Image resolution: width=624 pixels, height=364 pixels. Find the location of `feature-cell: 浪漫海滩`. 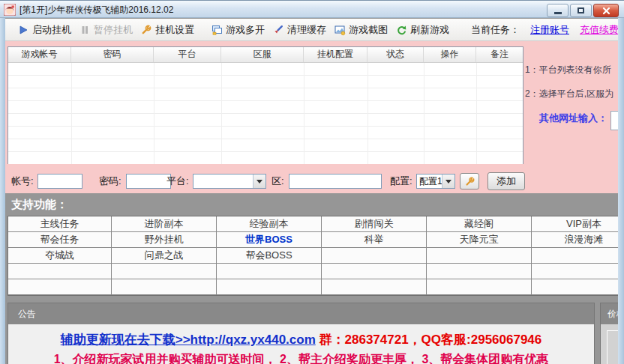

feature-cell: 浪漫海滩 is located at coordinates (578, 240).